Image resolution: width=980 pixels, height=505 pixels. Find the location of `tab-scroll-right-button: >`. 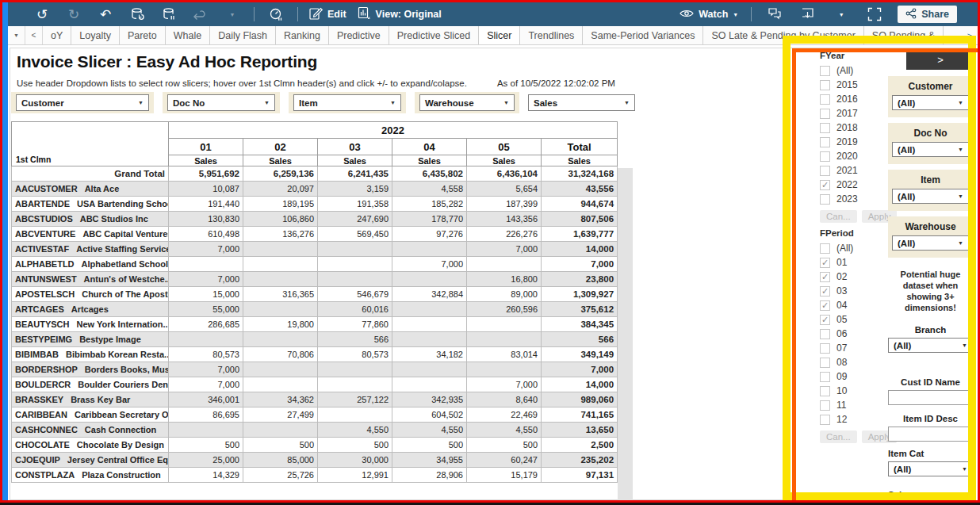

tab-scroll-right-button: > is located at coordinates (970, 36).